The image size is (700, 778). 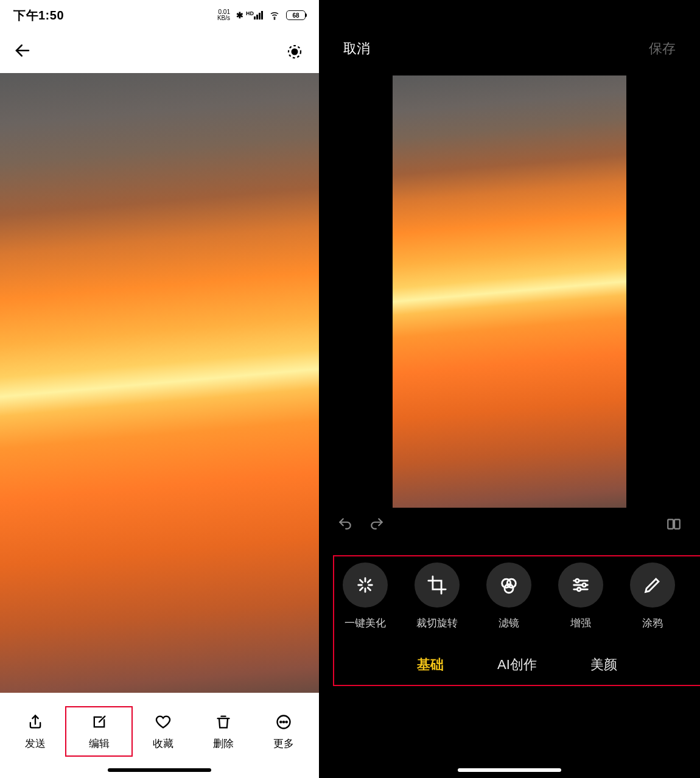 What do you see at coordinates (653, 597) in the screenshot?
I see `tool-doodle: 涂鸦` at bounding box center [653, 597].